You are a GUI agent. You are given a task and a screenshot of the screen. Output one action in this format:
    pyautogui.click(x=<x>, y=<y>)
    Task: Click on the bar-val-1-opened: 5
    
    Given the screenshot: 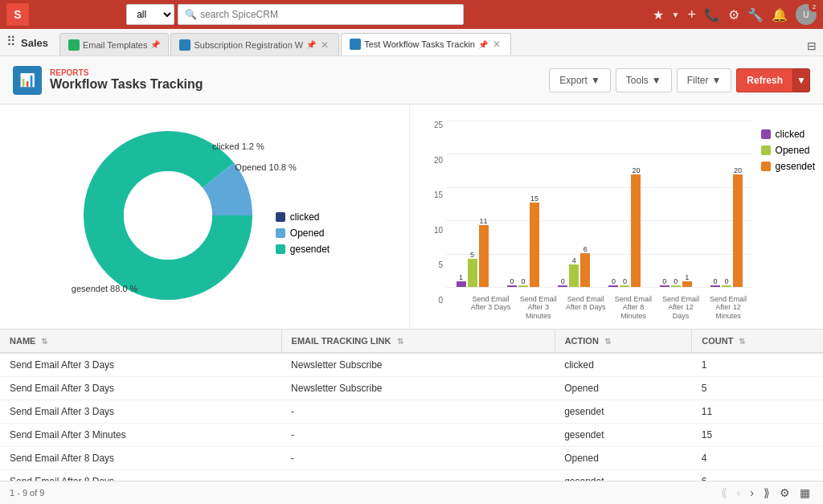 What is the action you would take?
    pyautogui.click(x=473, y=255)
    